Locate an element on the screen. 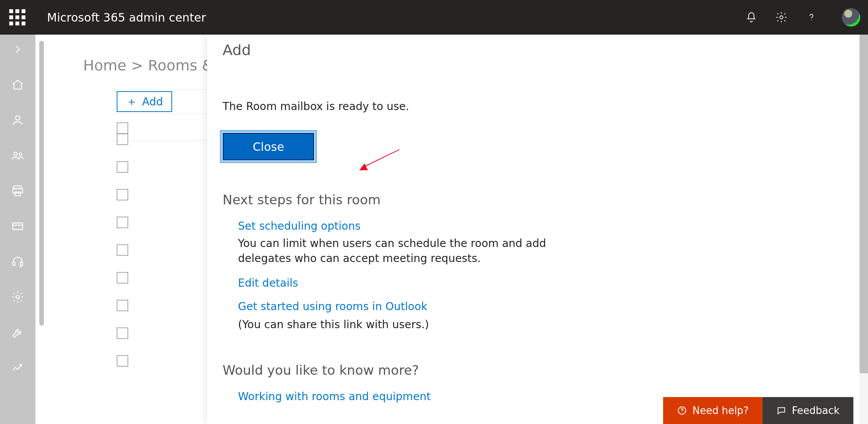  edit-details-link: Edit details is located at coordinates (268, 283).